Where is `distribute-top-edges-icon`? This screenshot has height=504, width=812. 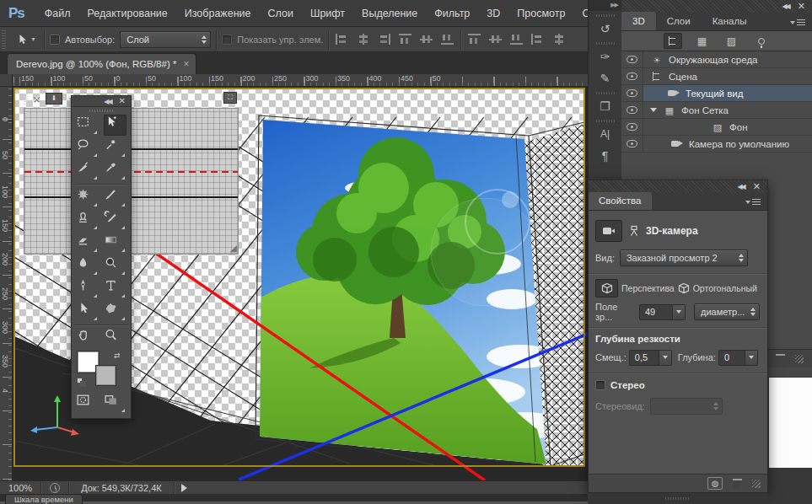
distribute-top-edges-icon is located at coordinates (474, 39).